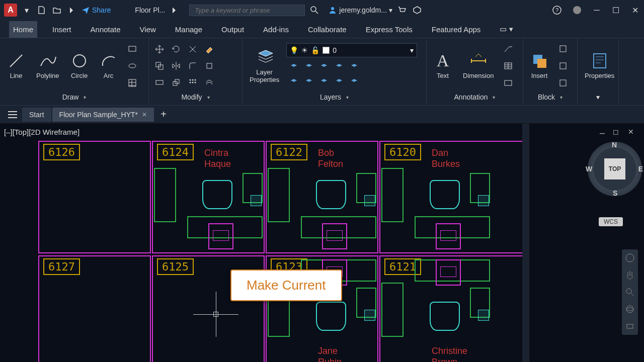  Describe the element at coordinates (276, 29) in the screenshot. I see `tab-addins: Add-ins` at that location.